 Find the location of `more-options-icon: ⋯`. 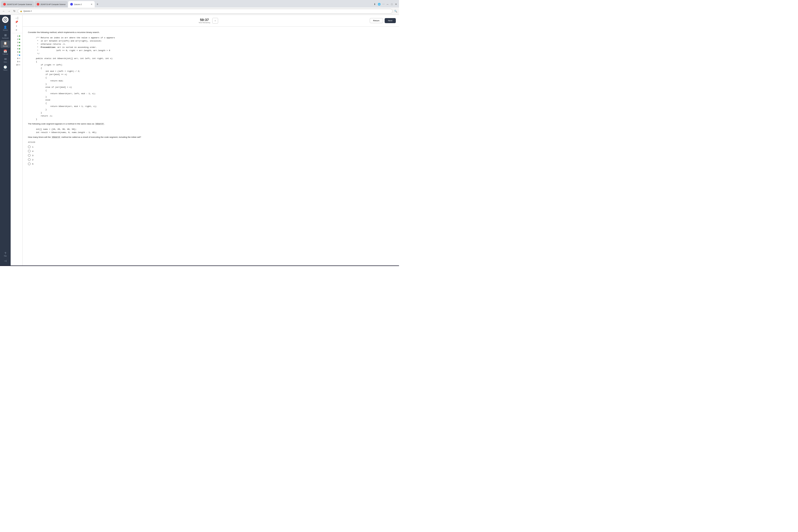

more-options-icon: ⋯ is located at coordinates (383, 4).